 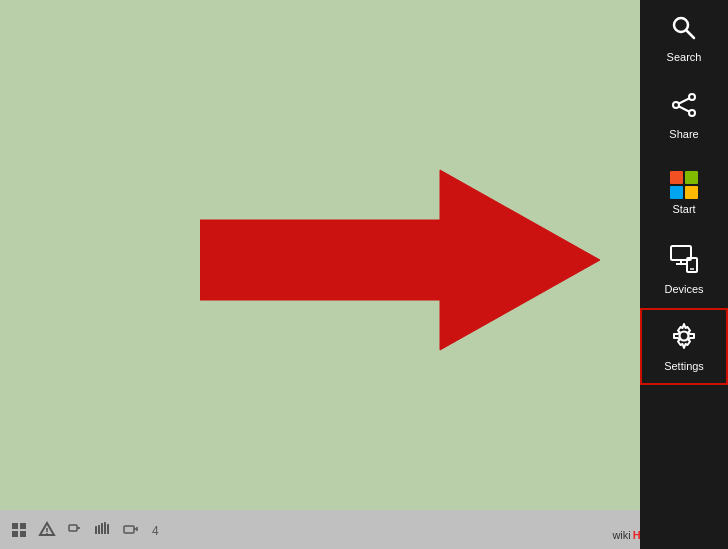 I want to click on charm-search: Search, so click(x=684, y=38).